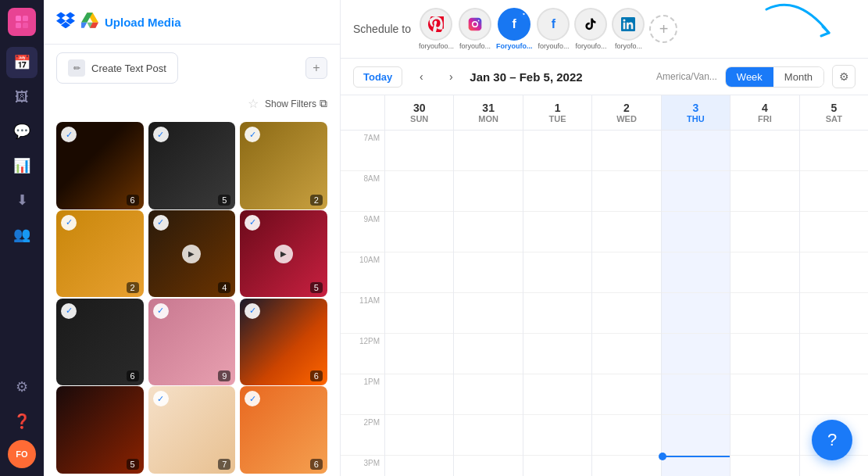 Image resolution: width=868 pixels, height=476 pixels. Describe the element at coordinates (192, 254) in the screenshot. I see `media-thumb: ✓ ▶ 4` at that location.